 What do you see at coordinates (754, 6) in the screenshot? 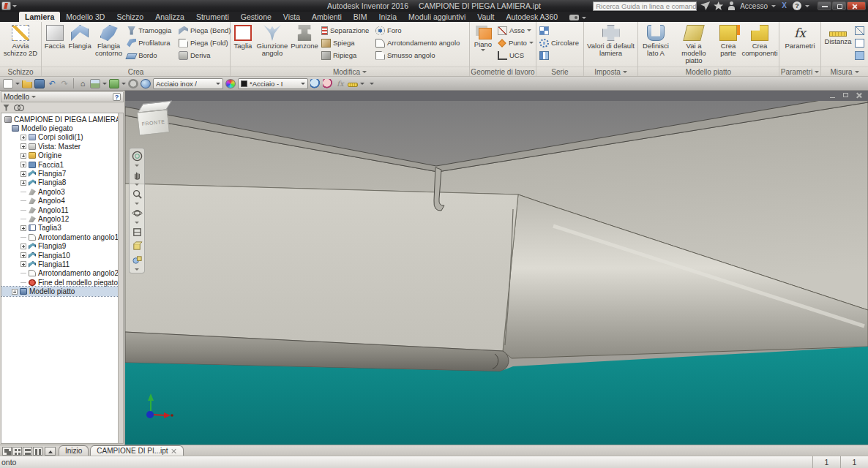
I see `sign-in-label: Accesso` at bounding box center [754, 6].